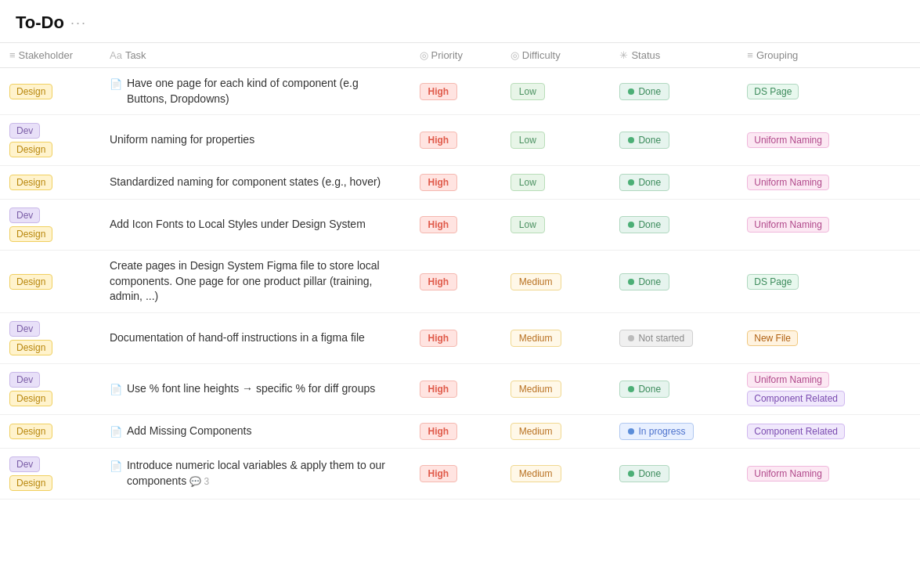 The width and height of the screenshot is (920, 588). I want to click on col-priority: ◎Priority, so click(456, 56).